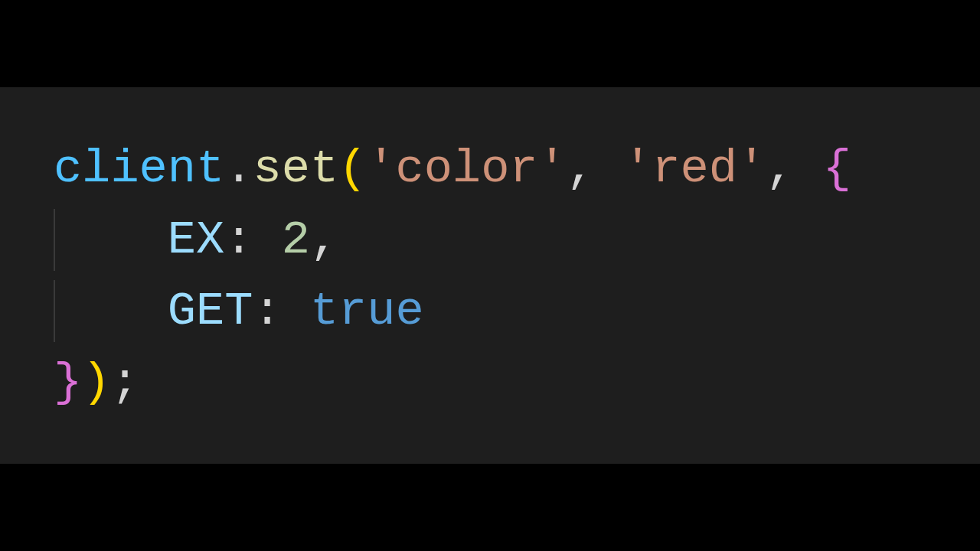 The height and width of the screenshot is (551, 980). Describe the element at coordinates (352, 168) in the screenshot. I see `token-open-paren: (` at that location.